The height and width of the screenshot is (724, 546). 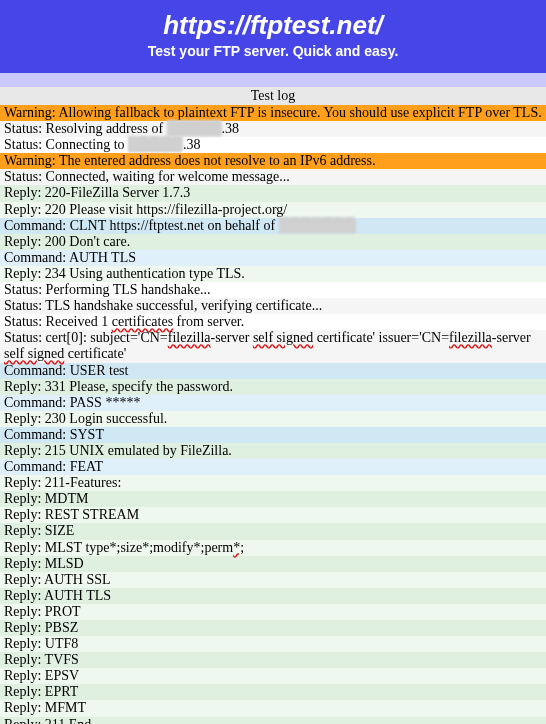 What do you see at coordinates (273, 676) in the screenshot?
I see `log-row-reply: Reply: EPSV` at bounding box center [273, 676].